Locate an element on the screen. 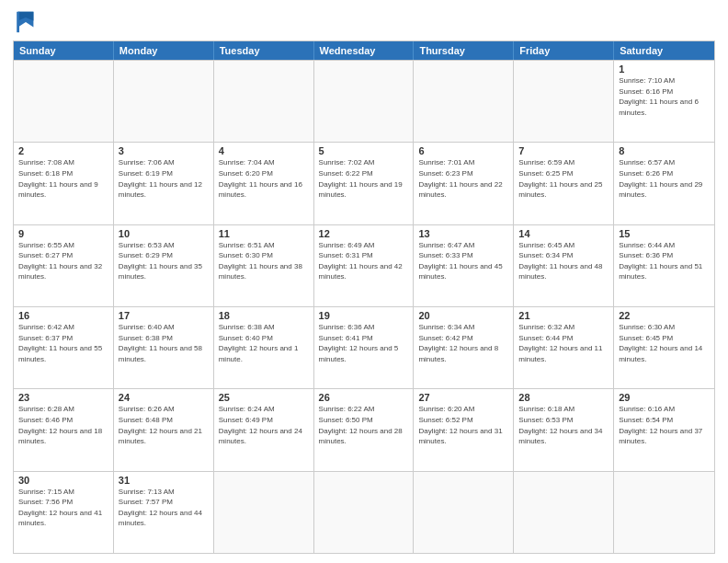  calendar-cell: 13Sunrise: 6:47 AM Sunset: 6:33 PM Dayli… is located at coordinates (463, 266).